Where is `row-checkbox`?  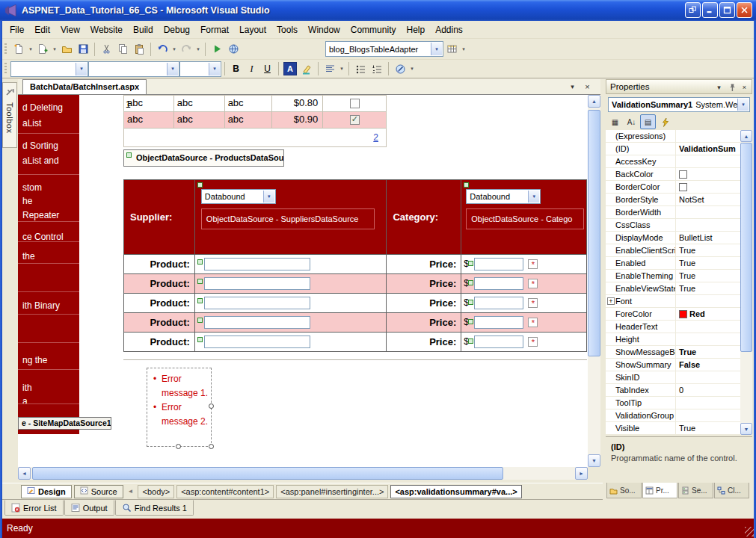
row-checkbox is located at coordinates (354, 103).